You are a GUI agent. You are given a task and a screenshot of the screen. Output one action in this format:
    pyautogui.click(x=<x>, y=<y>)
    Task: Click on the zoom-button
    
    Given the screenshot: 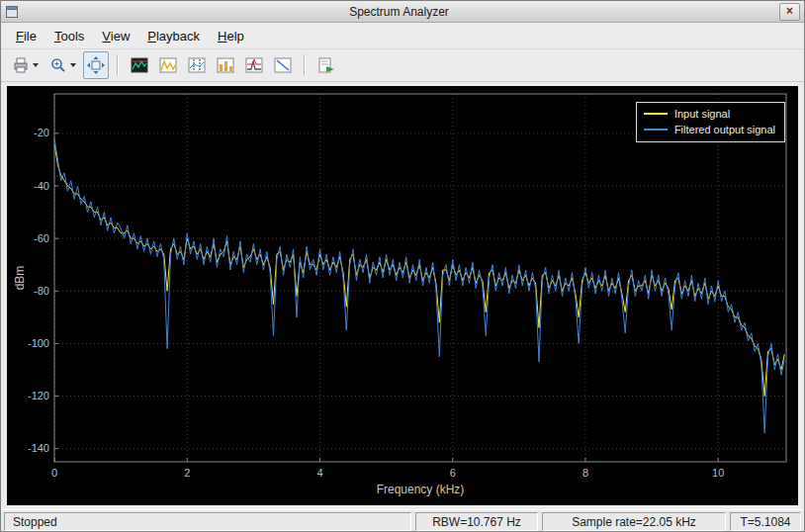 What is the action you would take?
    pyautogui.click(x=63, y=65)
    